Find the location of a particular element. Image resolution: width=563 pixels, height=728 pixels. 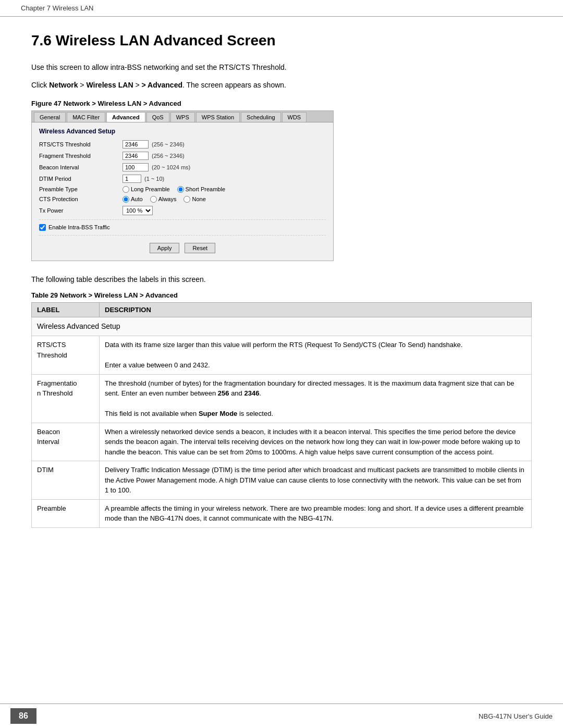

cts-protection-row: CTS Protection Auto Always None is located at coordinates (182, 199).